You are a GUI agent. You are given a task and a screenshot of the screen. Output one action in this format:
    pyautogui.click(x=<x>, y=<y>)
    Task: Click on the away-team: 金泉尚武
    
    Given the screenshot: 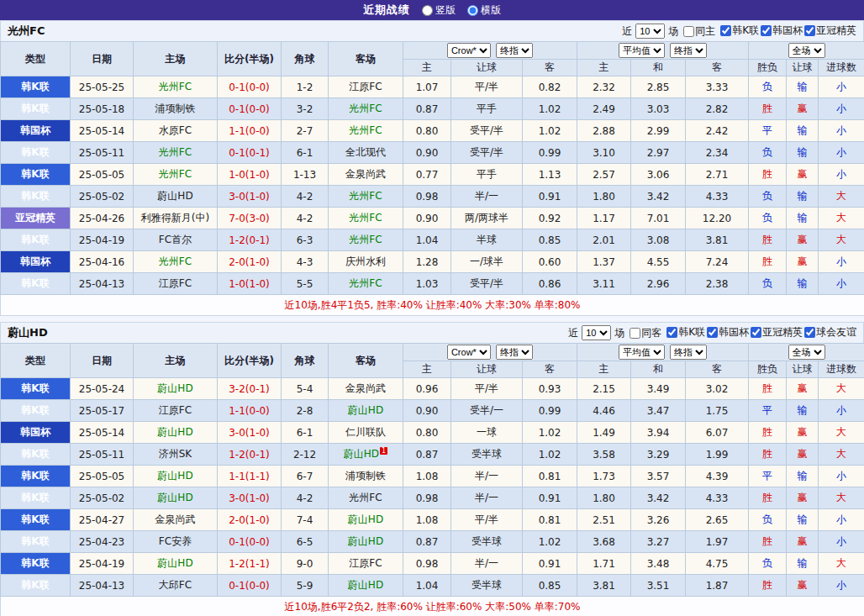 What is the action you would take?
    pyautogui.click(x=366, y=389)
    